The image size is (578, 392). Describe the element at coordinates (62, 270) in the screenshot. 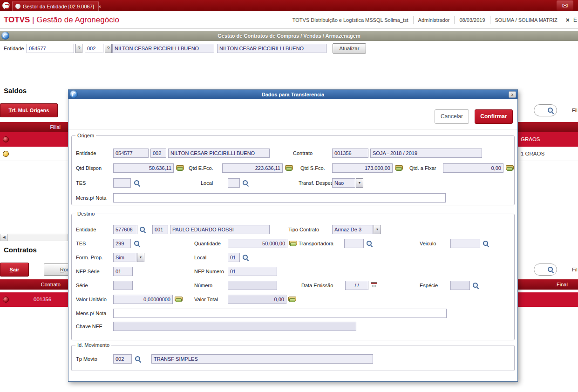

I see `romaneio-accel: R` at that location.